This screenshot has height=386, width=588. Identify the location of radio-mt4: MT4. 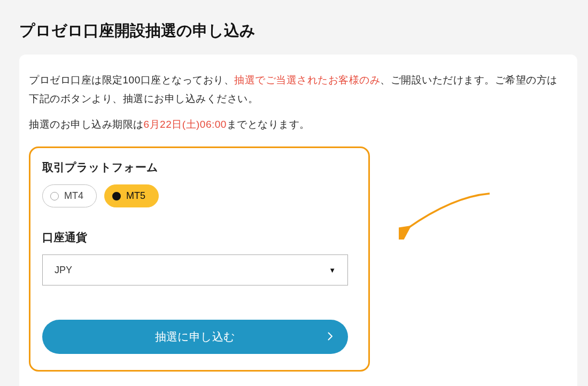
(69, 196).